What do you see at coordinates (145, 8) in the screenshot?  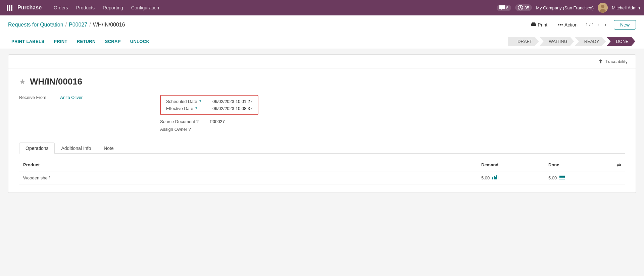 I see `nav-configuration: Configuration` at bounding box center [145, 8].